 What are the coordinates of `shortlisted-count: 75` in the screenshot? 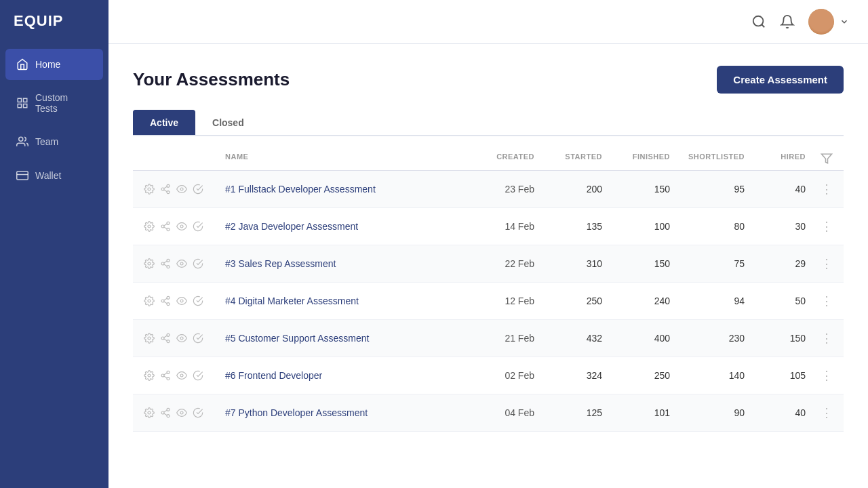 It's located at (707, 264).